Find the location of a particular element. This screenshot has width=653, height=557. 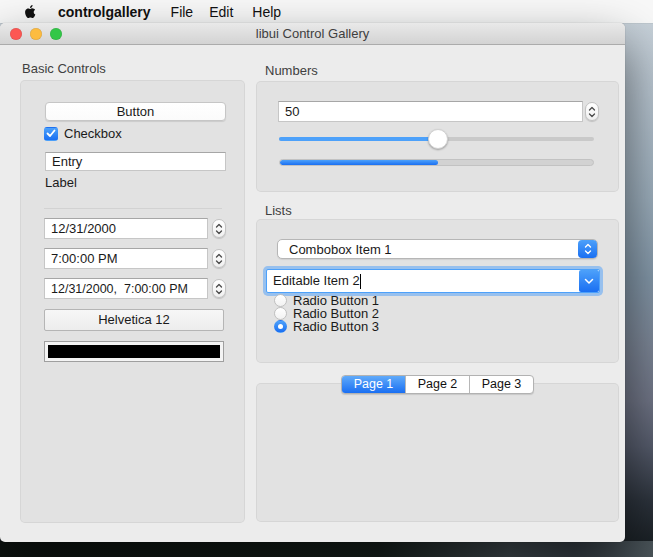

checkbox is located at coordinates (51, 134).